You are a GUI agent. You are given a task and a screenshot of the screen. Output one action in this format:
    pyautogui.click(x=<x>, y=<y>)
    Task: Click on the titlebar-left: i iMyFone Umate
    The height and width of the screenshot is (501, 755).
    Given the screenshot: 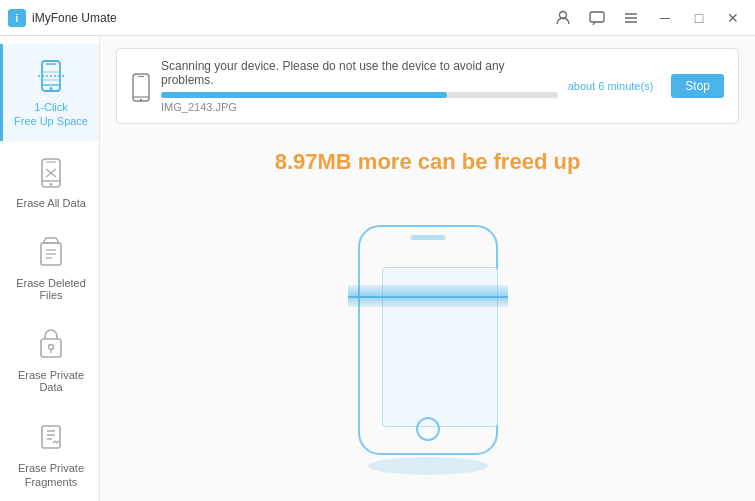 What is the action you would take?
    pyautogui.click(x=62, y=18)
    